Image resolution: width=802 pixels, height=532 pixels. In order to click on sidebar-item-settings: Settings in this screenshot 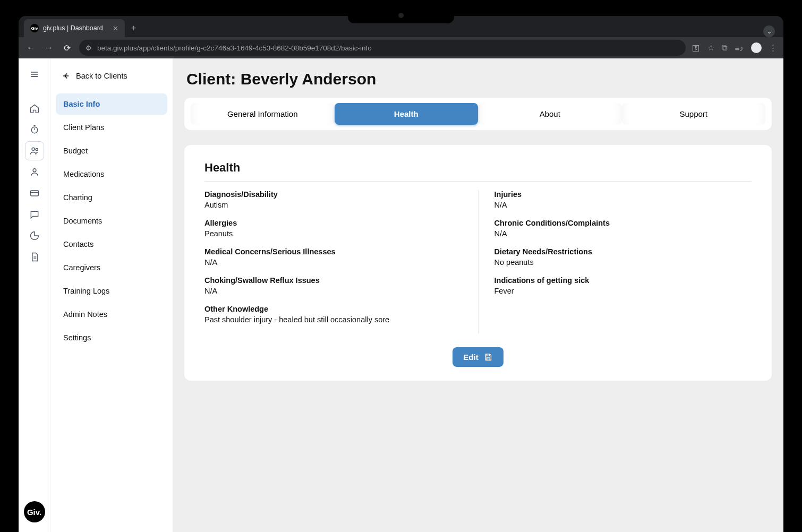, I will do `click(112, 338)`.